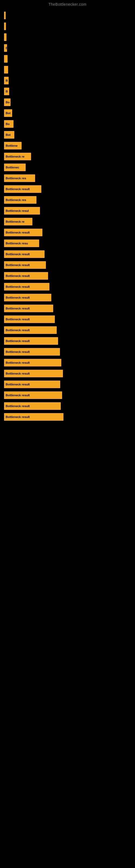 The image size is (135, 868). Describe the element at coordinates (8, 135) in the screenshot. I see `bar-label: Bot` at that location.